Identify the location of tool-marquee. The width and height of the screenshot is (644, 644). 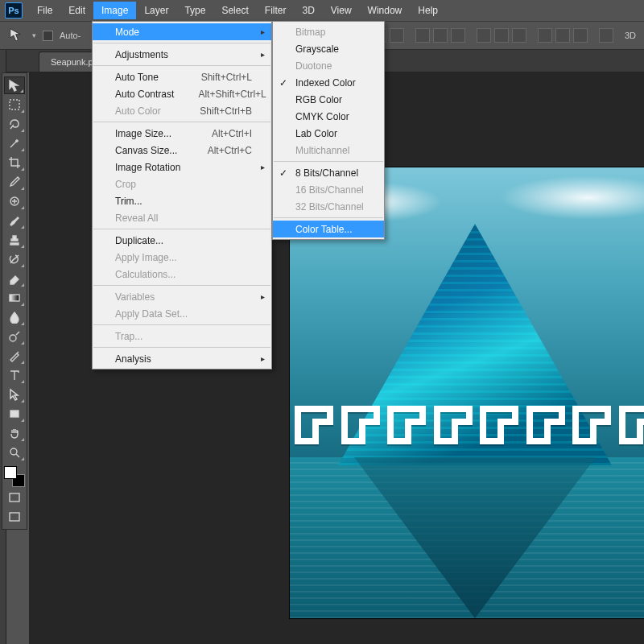
(14, 105).